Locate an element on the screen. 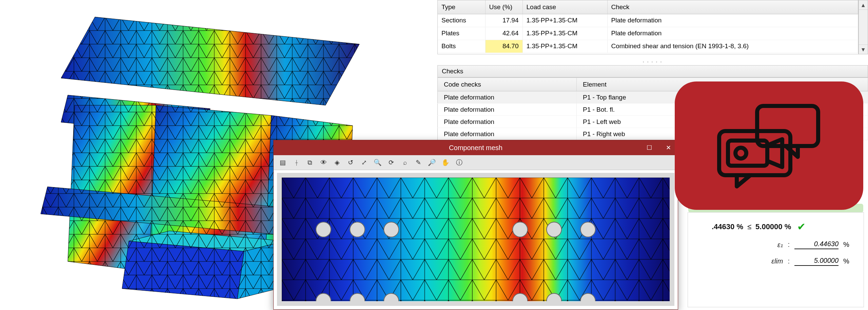 This screenshot has height=310, width=868. component-mesh-title: Component mesh is located at coordinates (476, 148).